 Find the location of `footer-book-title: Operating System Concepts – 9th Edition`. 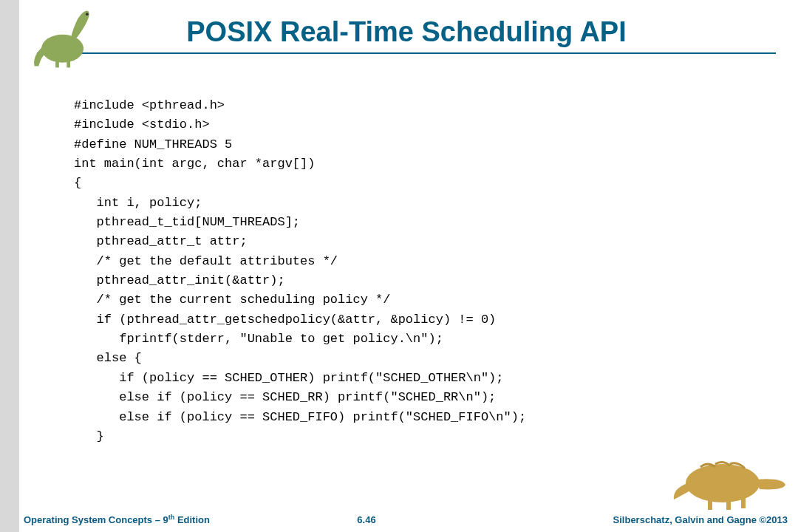

footer-book-title: Operating System Concepts – 9th Edition is located at coordinates (152, 519).